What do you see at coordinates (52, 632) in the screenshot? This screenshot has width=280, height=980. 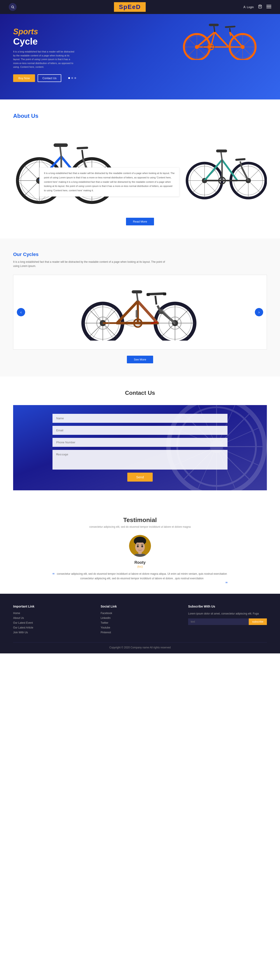 I see `footer-link-join: Join With Us` at bounding box center [52, 632].